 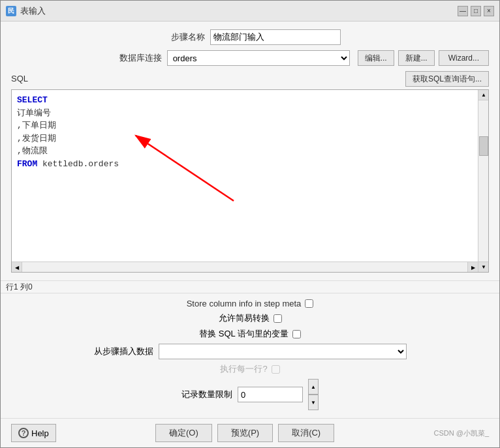 What do you see at coordinates (20, 287) in the screenshot?
I see `row-col-status: 行1 列0` at bounding box center [20, 287].